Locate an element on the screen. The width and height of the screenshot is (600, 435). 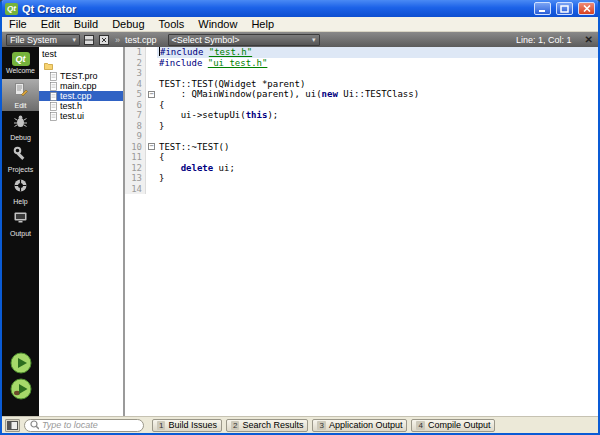
menu-bar: FileEditBuildDebugToolsWindowHelp is located at coordinates (300, 24).